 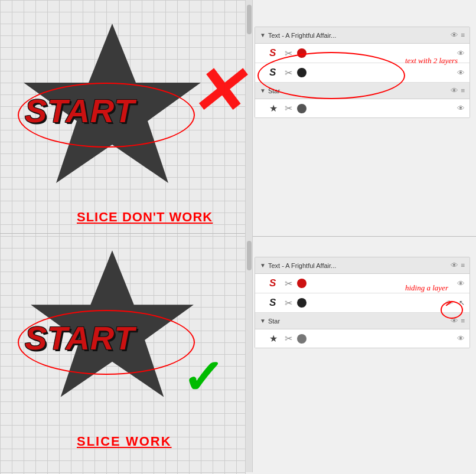 I want to click on color-dot-black-bottom, so click(x=302, y=303).